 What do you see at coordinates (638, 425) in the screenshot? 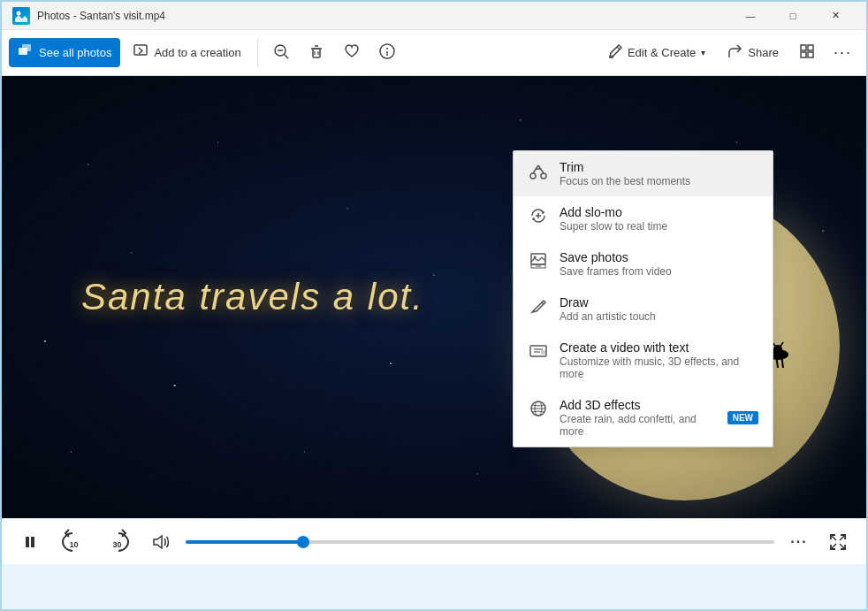
I see `3d-effects-desc: Create rain, add confetti, and more` at bounding box center [638, 425].